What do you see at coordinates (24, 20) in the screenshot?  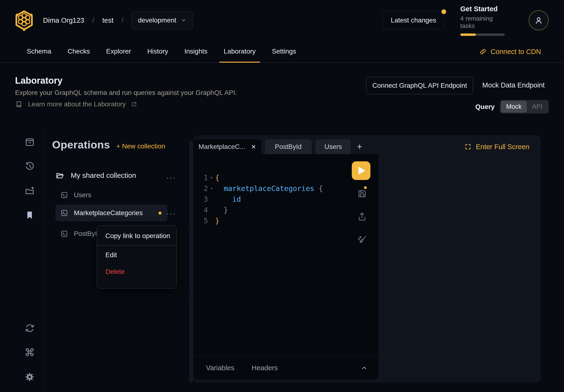 I see `hive-logo-icon` at bounding box center [24, 20].